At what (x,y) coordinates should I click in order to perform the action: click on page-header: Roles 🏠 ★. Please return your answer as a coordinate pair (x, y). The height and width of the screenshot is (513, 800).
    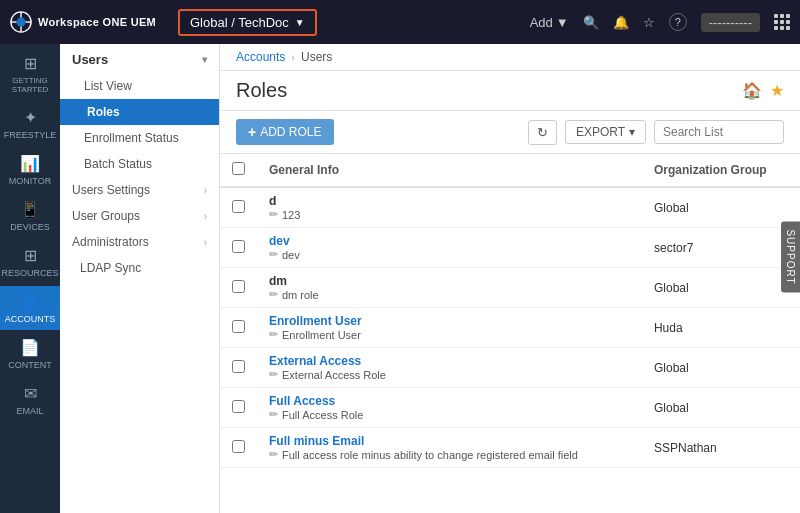
    Looking at the image, I should click on (510, 91).